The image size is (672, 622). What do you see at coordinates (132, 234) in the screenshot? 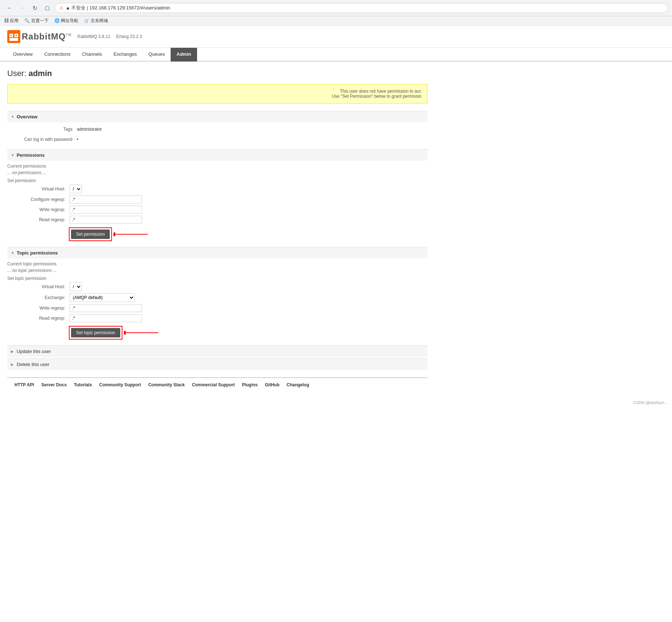
I see `red-arrow-icon` at bounding box center [132, 234].